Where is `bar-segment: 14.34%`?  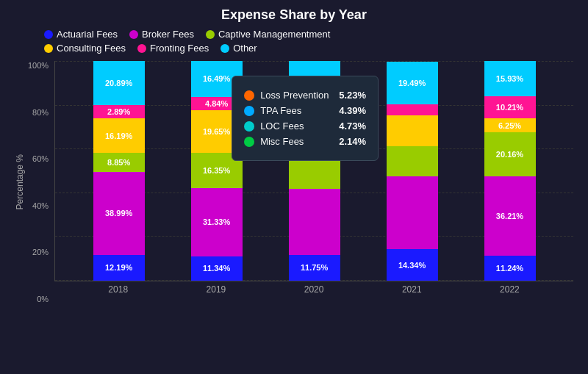 bar-segment: 14.34% is located at coordinates (412, 265).